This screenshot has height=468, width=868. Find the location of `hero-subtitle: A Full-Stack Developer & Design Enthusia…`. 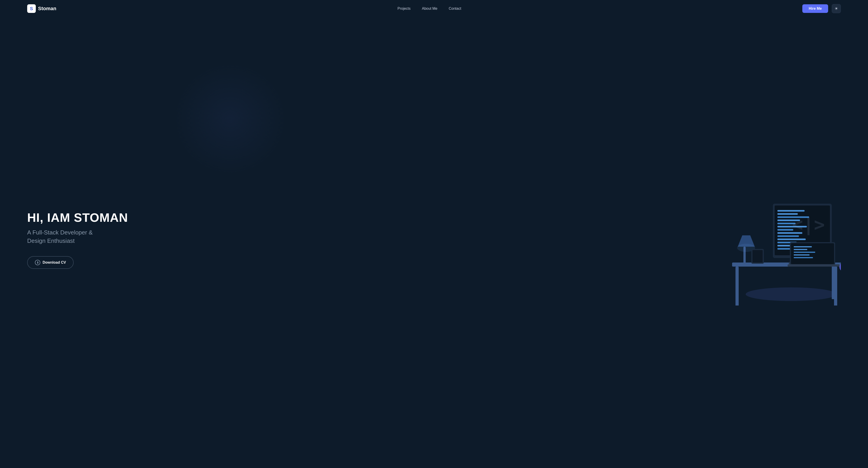

hero-subtitle: A Full-Stack Developer & Design Enthusia… is located at coordinates (78, 236).